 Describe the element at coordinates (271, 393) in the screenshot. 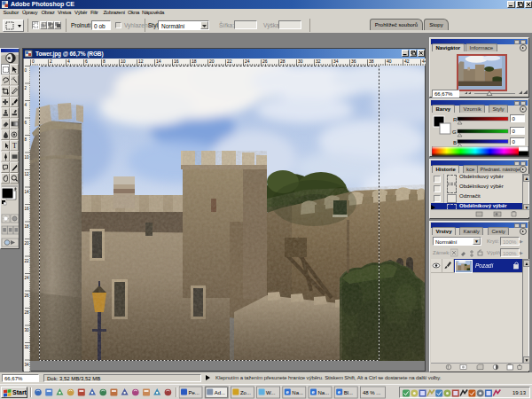

I see `svg-text: W...` at that location.